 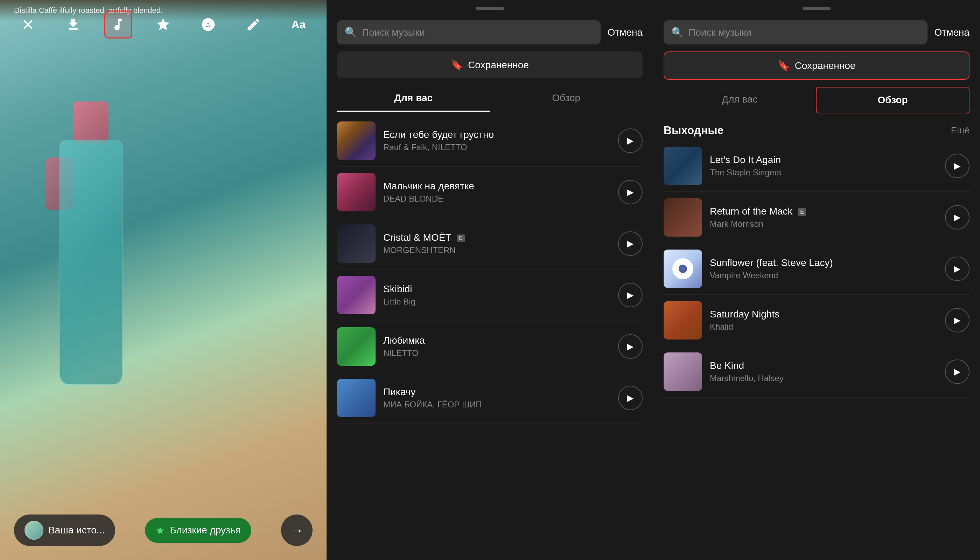 I want to click on send-arrow-icon: →, so click(x=297, y=531).